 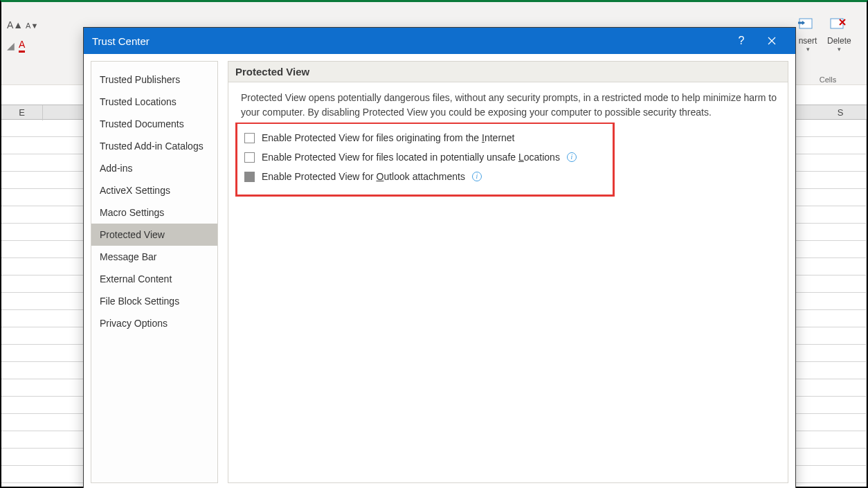 I want to click on dialog-nav: Trusted PublishersTrusted LocationsTrust…, so click(x=154, y=272).